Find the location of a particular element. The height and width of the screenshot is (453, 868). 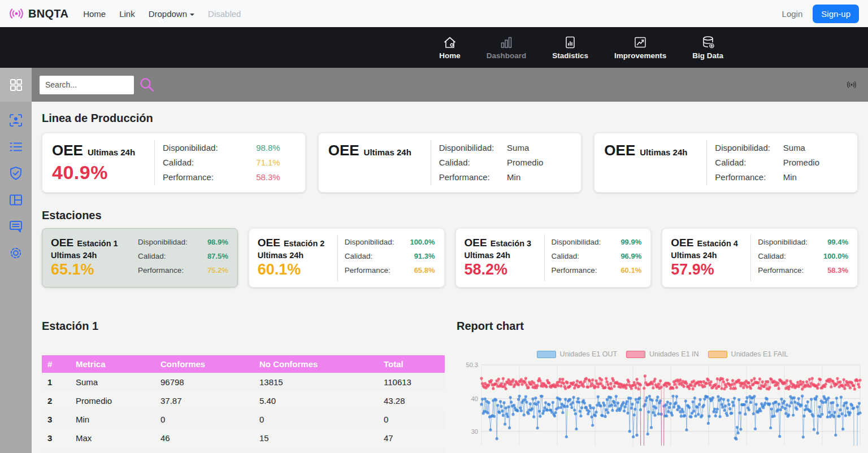

metric-row: Disponibilidad:98.9% is located at coordinates (183, 242).